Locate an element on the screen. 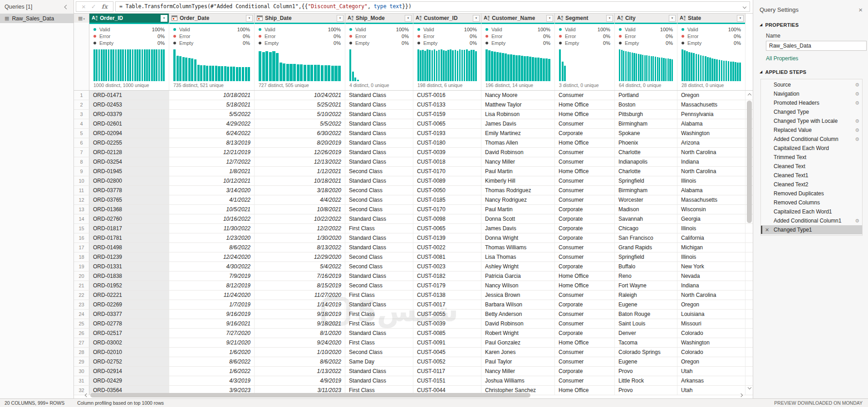 This screenshot has width=868, height=407. table-cell: 5/18/2021 is located at coordinates (212, 105).